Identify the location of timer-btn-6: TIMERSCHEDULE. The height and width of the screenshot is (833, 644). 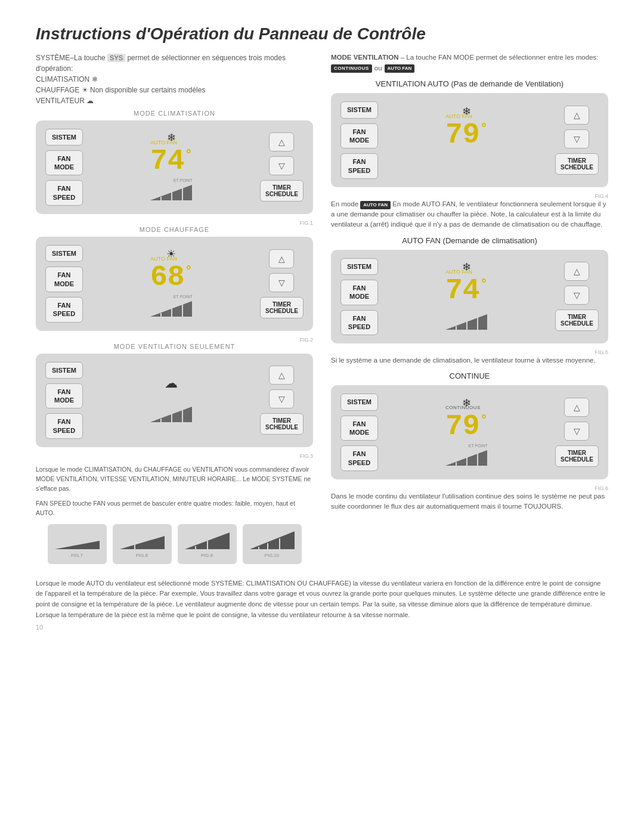
(577, 456).